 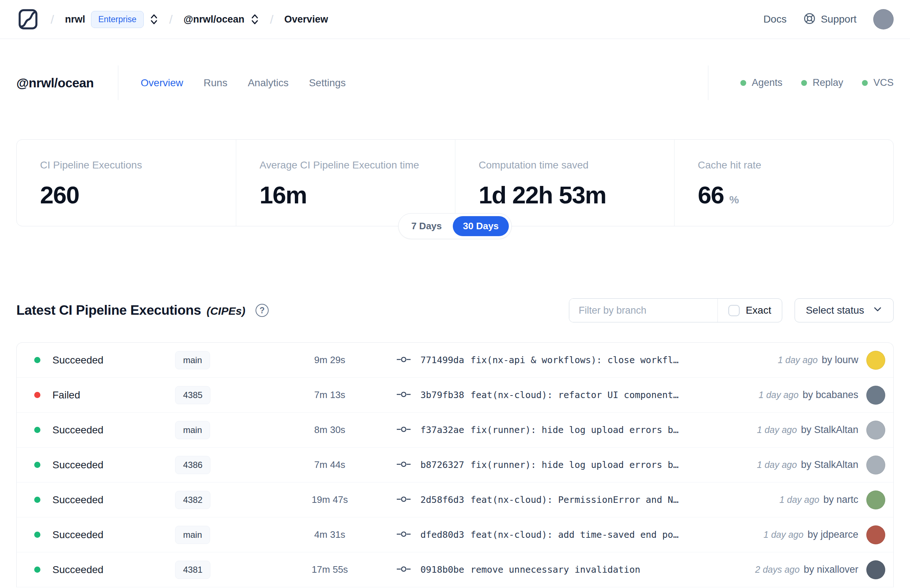 What do you see at coordinates (442, 395) in the screenshot?
I see `commit-hash: 3b79fb38` at bounding box center [442, 395].